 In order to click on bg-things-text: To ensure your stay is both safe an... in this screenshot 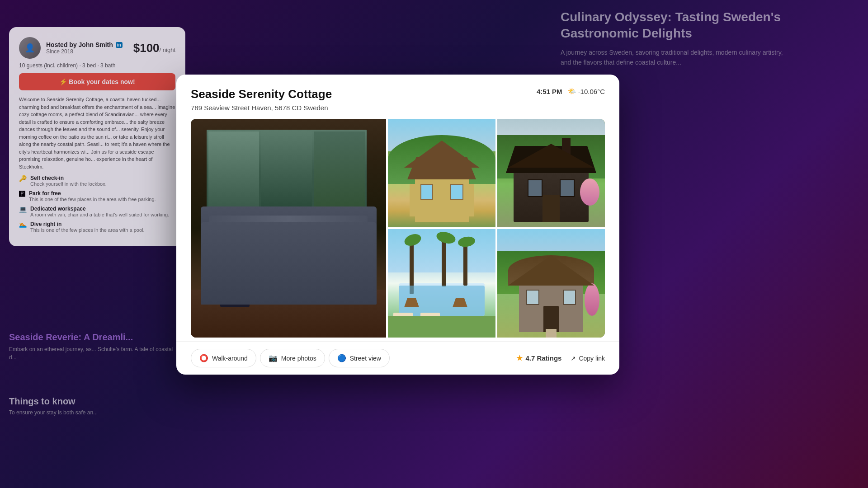, I will do `click(53, 413)`.